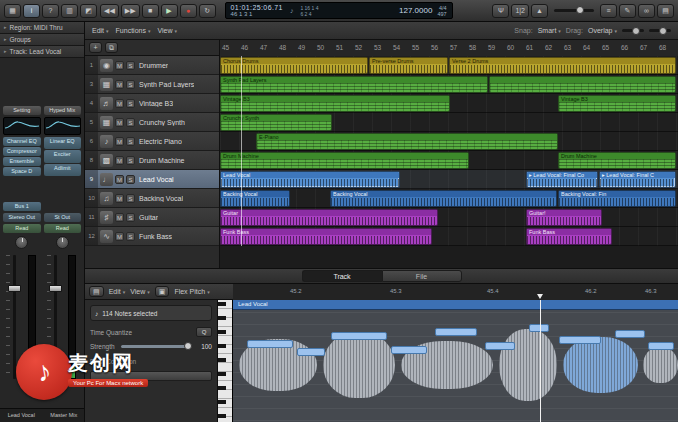 Image resolution: width=678 pixels, height=422 pixels. What do you see at coordinates (449, 48) in the screenshot?
I see `bar-ruler: 4546474849505152535455565758596061626364…` at bounding box center [449, 48].